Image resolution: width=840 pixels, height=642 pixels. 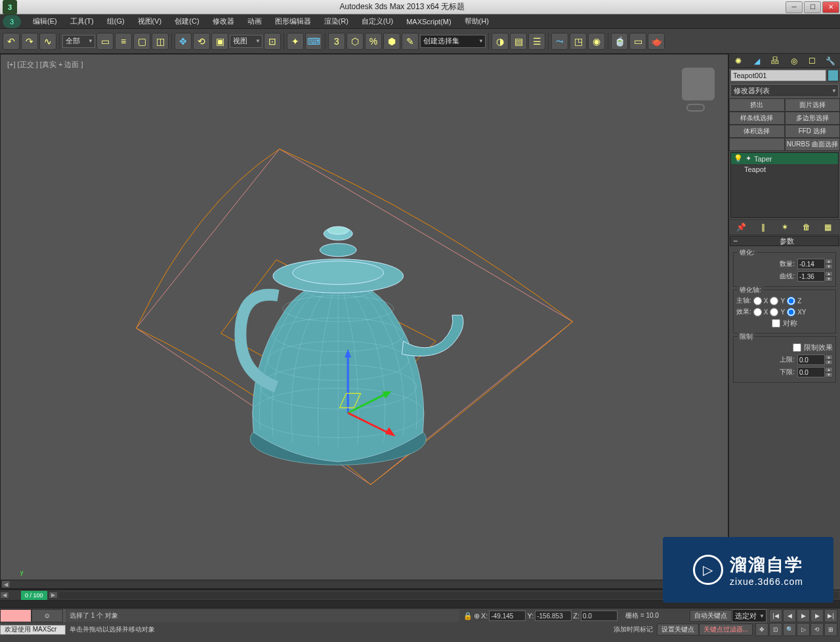 I want to click on prev-frame-icon: ◀, so click(x=789, y=616).